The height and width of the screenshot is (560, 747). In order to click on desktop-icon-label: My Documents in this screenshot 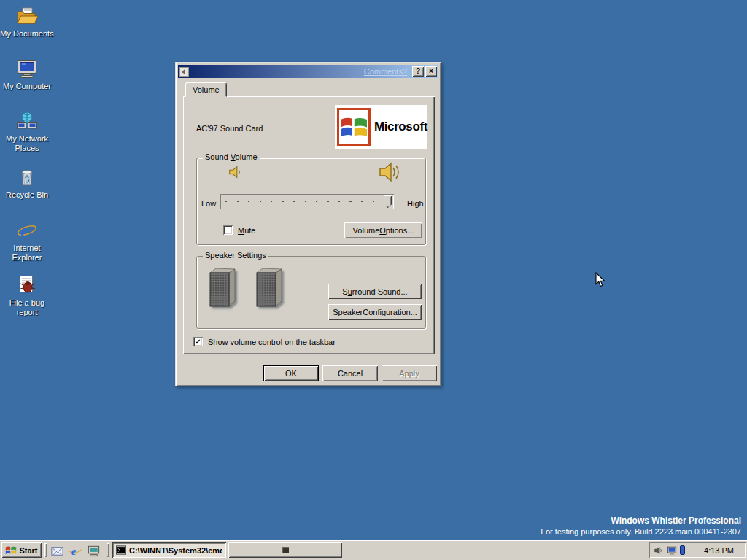, I will do `click(27, 34)`.